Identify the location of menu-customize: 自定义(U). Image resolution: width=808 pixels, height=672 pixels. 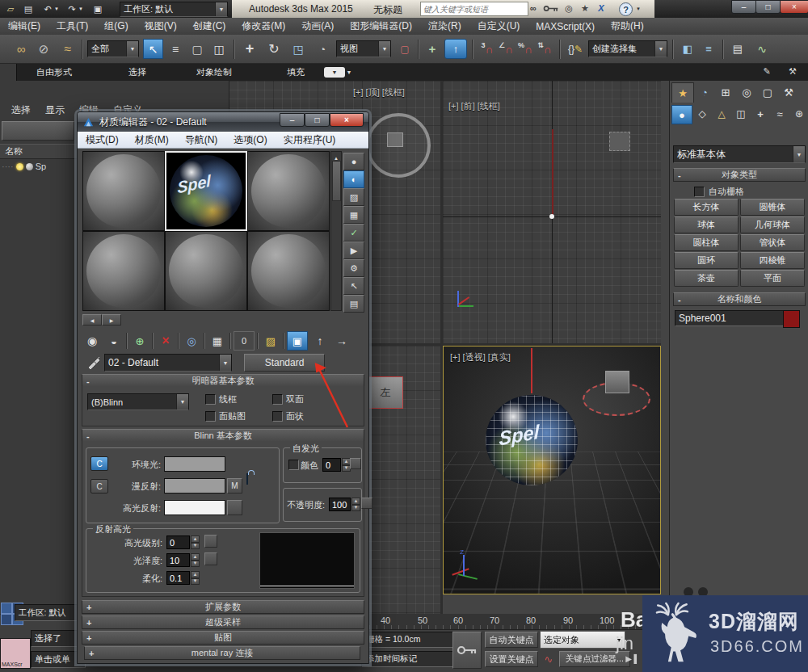
(499, 26).